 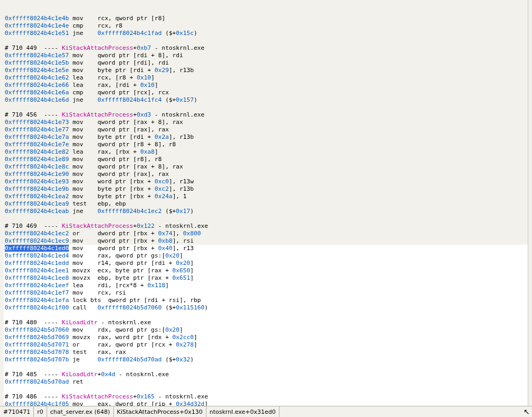 I want to click on disasm-line: 0xfffff8024b4c1ee1 movzx ecx, byte ptr […, so click(x=266, y=271).